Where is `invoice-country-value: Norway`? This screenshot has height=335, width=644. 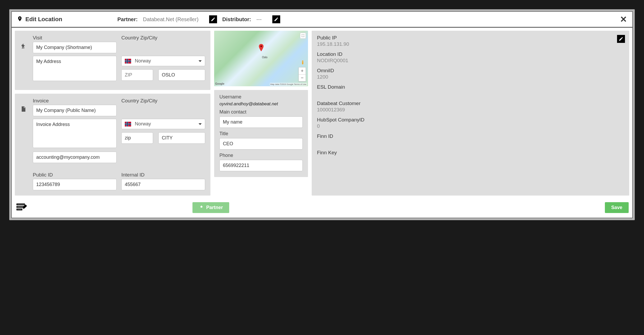 invoice-country-value: Norway is located at coordinates (143, 124).